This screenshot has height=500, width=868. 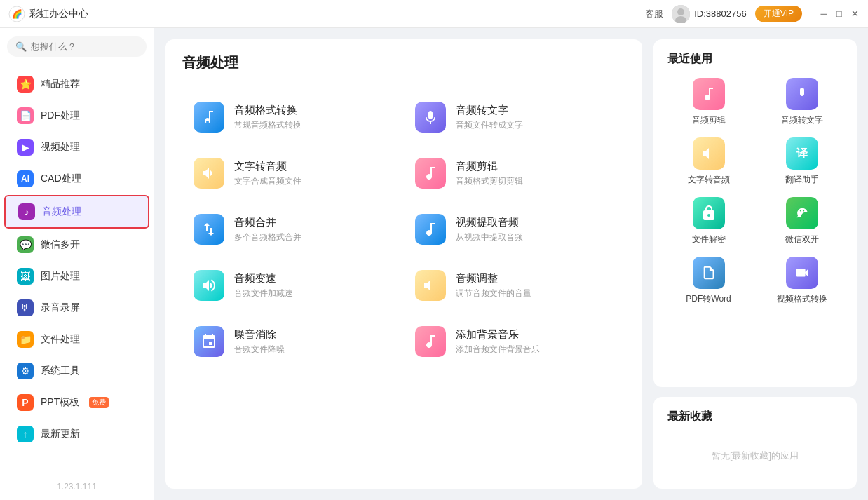 I want to click on sidebar-item-file: 📁 文件处理, so click(x=77, y=339).